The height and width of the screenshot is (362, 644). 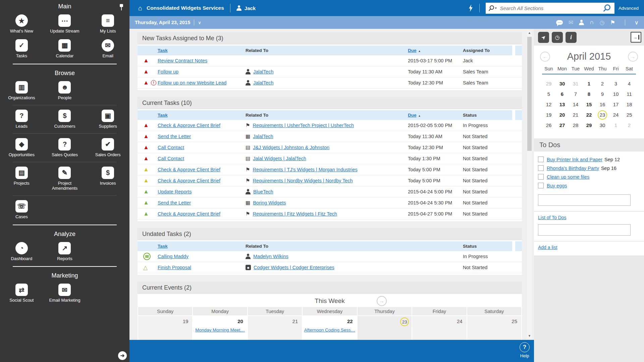 What do you see at coordinates (291, 147) in the screenshot?
I see `related-link: J&J Widgets | Johnston & Johnston` at bounding box center [291, 147].